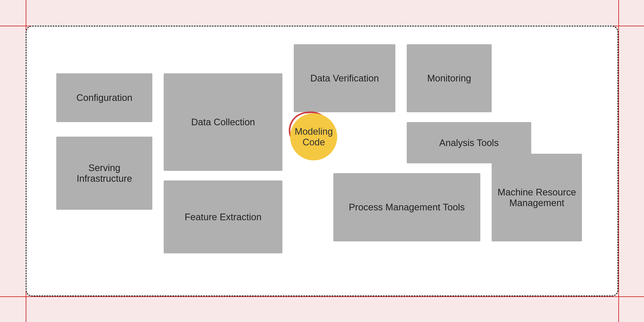  Describe the element at coordinates (104, 173) in the screenshot. I see `serving-infrastructure-label: Serving Infrastructure` at that location.